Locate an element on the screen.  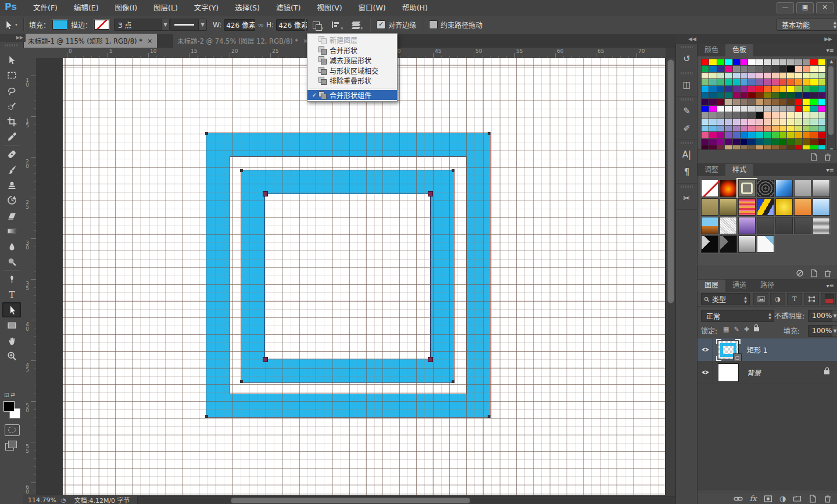
menu-item-6: 滤镜(T) is located at coordinates (288, 8).